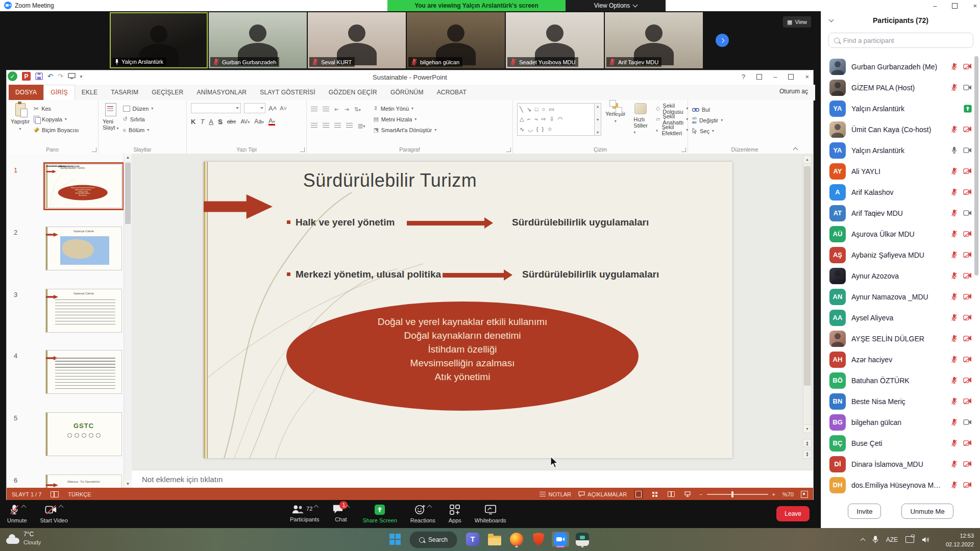 The height and width of the screenshot is (551, 980). I want to click on numbering-icon, so click(326, 109).